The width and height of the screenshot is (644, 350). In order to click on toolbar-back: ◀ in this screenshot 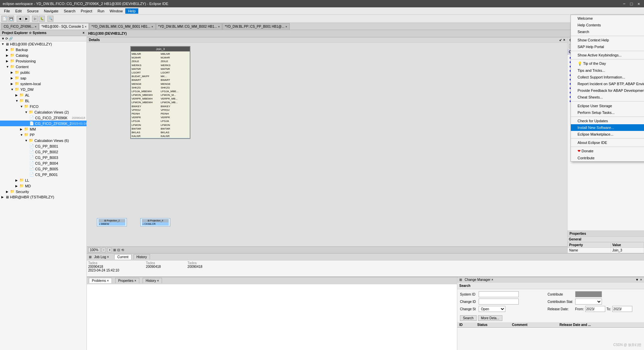, I will do `click(20, 19)`.